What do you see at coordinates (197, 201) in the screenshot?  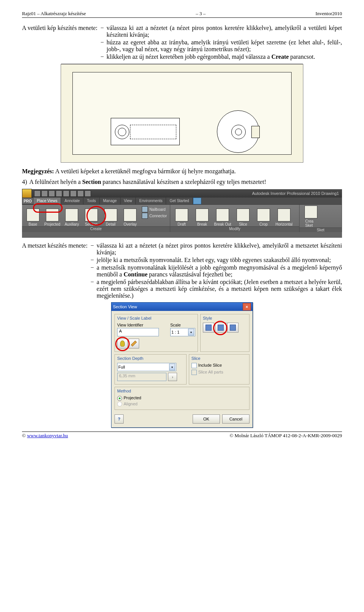 I see `tab-workspace-icon` at bounding box center [197, 201].